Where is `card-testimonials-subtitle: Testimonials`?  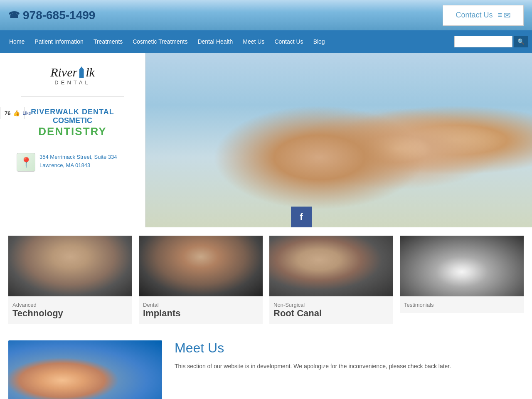 card-testimonials-subtitle: Testimonials is located at coordinates (462, 305).